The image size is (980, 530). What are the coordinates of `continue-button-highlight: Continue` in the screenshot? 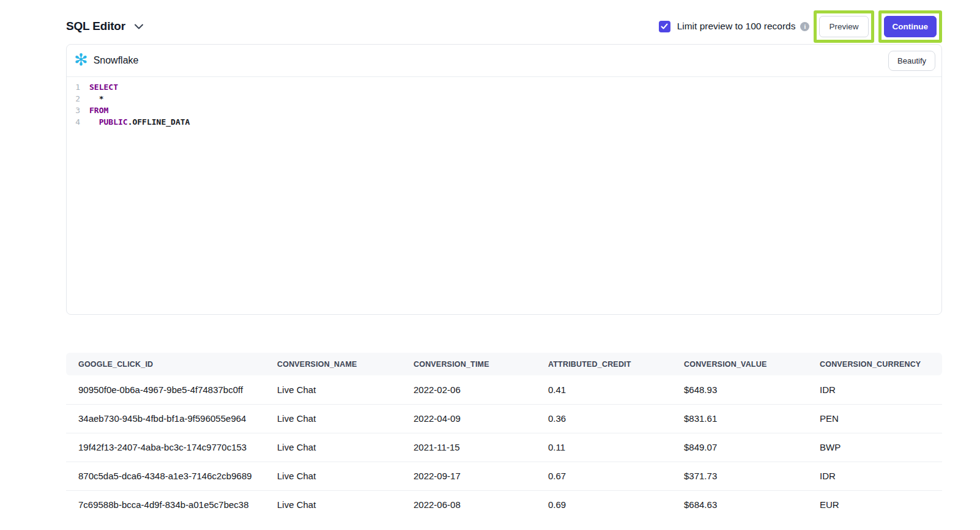 It's located at (910, 27).